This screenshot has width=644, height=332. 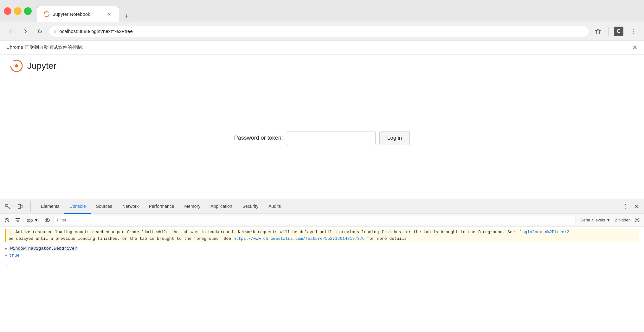 What do you see at coordinates (6, 265) in the screenshot?
I see `console-prompt-indicator: ›` at bounding box center [6, 265].